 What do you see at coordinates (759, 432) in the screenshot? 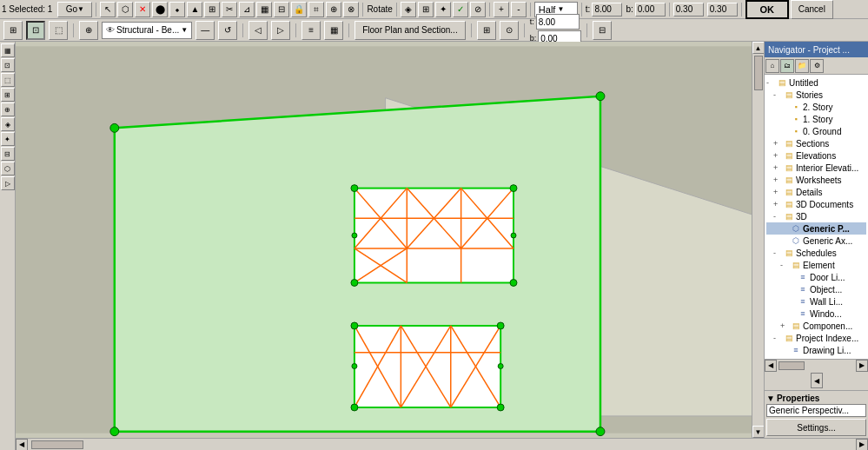
I see `scroll-down-btn: ▼` at bounding box center [759, 432].